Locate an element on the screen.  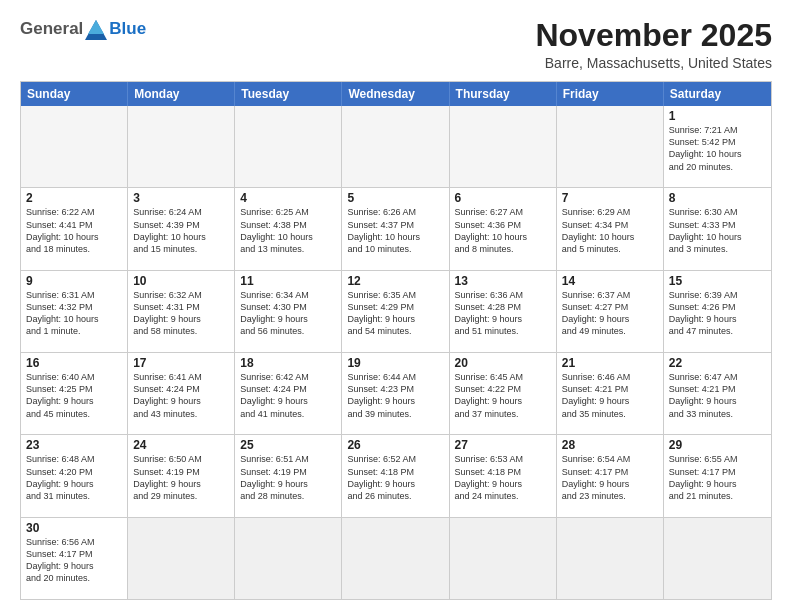
day-info: Sunrise: 6:56 AM Sunset: 4:17 PM Dayligh… is located at coordinates (74, 560).